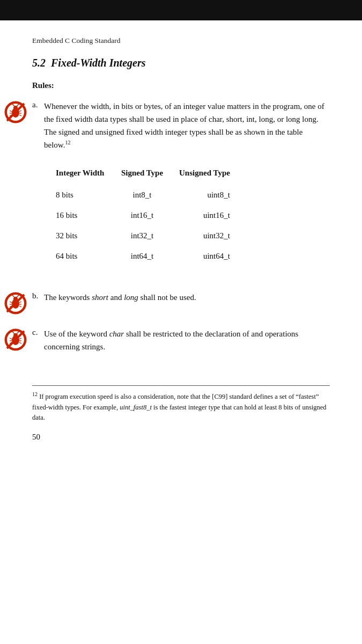  Describe the element at coordinates (181, 86) in the screenshot. I see `rules-label: Rules:` at that location.